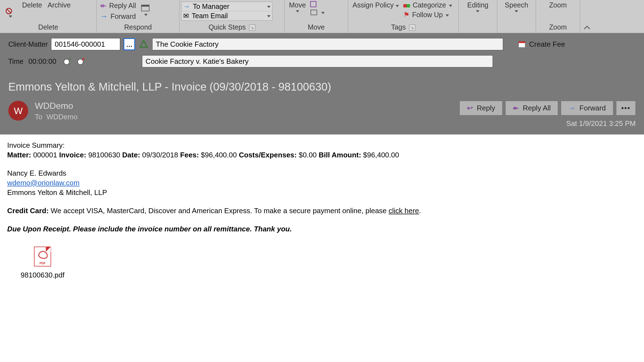 The image size is (644, 362). What do you see at coordinates (59, 5) in the screenshot?
I see `archive-button: Archive` at bounding box center [59, 5].